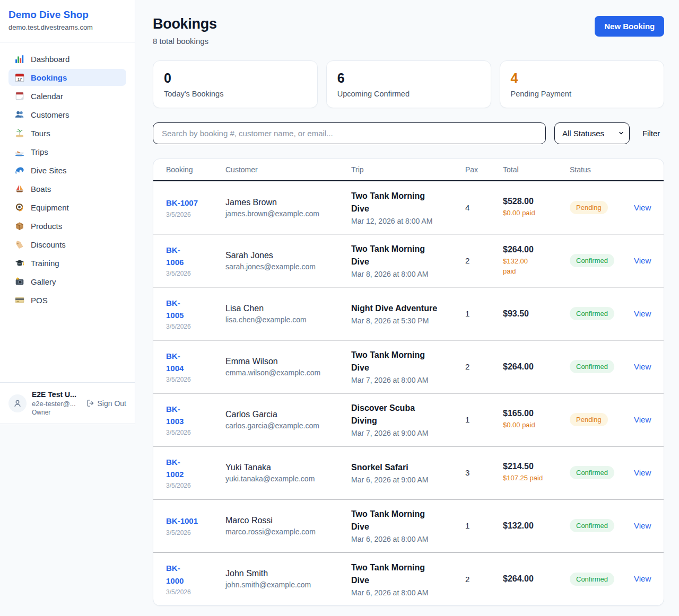  What do you see at coordinates (536, 170) in the screenshot?
I see `column-header-total: Total` at bounding box center [536, 170].